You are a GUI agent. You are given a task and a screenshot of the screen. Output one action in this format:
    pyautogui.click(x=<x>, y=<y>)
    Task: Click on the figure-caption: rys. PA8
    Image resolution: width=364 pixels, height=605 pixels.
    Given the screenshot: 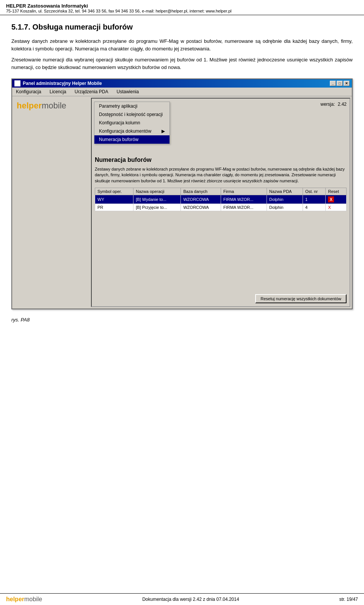 What is the action you would take?
    pyautogui.click(x=182, y=320)
    